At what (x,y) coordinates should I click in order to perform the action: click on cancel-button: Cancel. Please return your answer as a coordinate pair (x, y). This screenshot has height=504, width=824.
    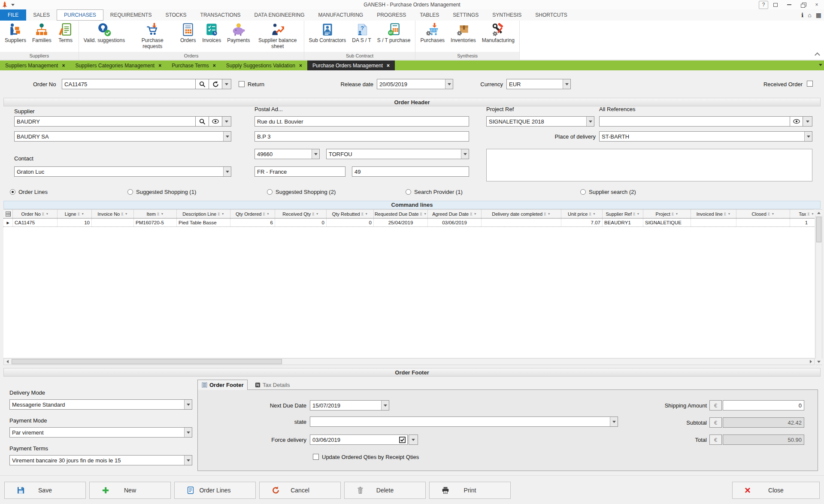
    Looking at the image, I should click on (300, 490).